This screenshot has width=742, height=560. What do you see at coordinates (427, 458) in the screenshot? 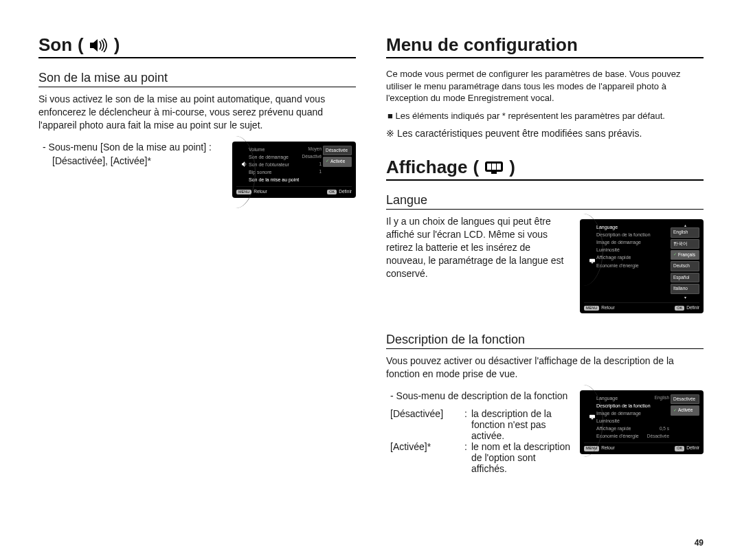
I see `option-key: [Activée]*` at bounding box center [427, 458].